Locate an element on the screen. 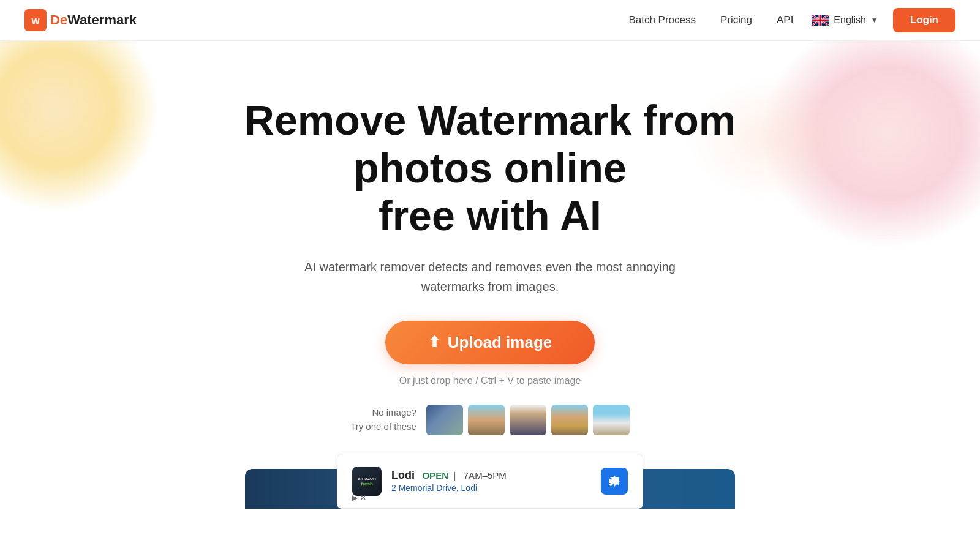 The height and width of the screenshot is (551, 980). upload-button: ⬆ Upload image is located at coordinates (490, 343).